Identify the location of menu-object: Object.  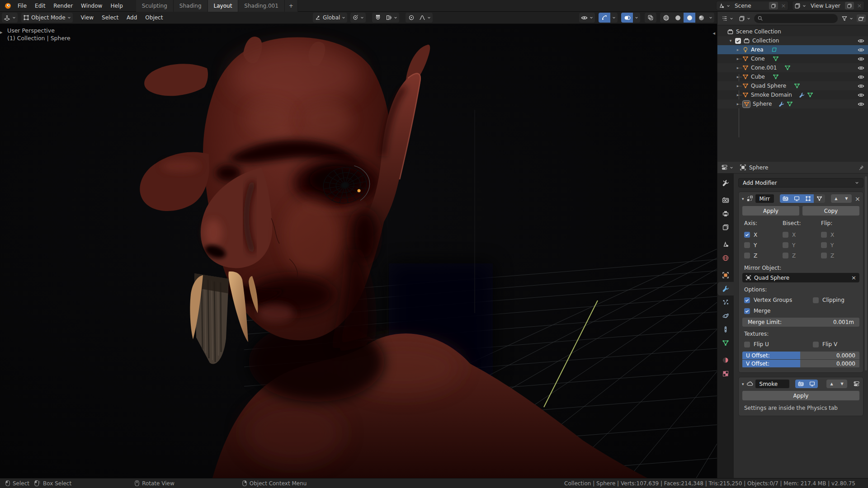
(154, 18).